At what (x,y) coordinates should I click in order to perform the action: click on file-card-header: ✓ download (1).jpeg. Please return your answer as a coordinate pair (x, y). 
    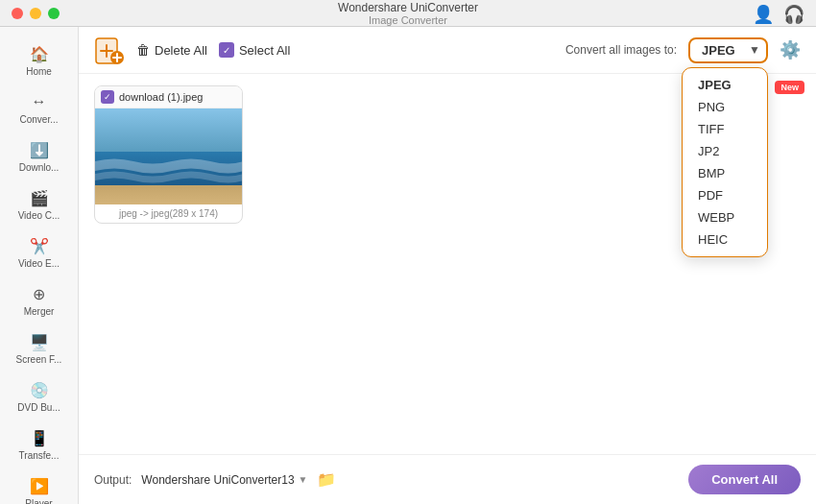
    Looking at the image, I should click on (169, 98).